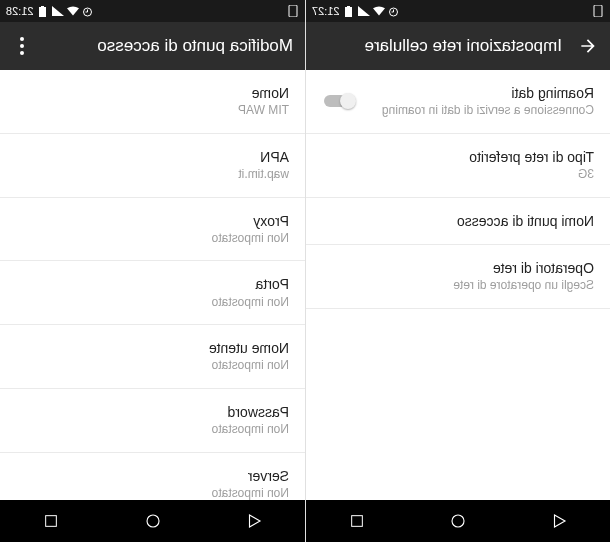 This screenshot has width=610, height=542. I want to click on statusbar: 21:28, so click(152, 11).